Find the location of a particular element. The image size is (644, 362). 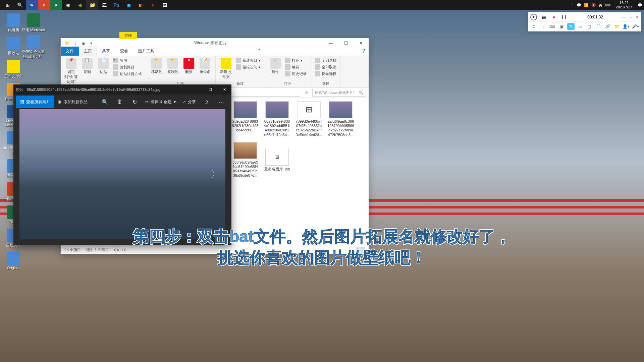

copy-button: 📋复制 is located at coordinates (87, 66).